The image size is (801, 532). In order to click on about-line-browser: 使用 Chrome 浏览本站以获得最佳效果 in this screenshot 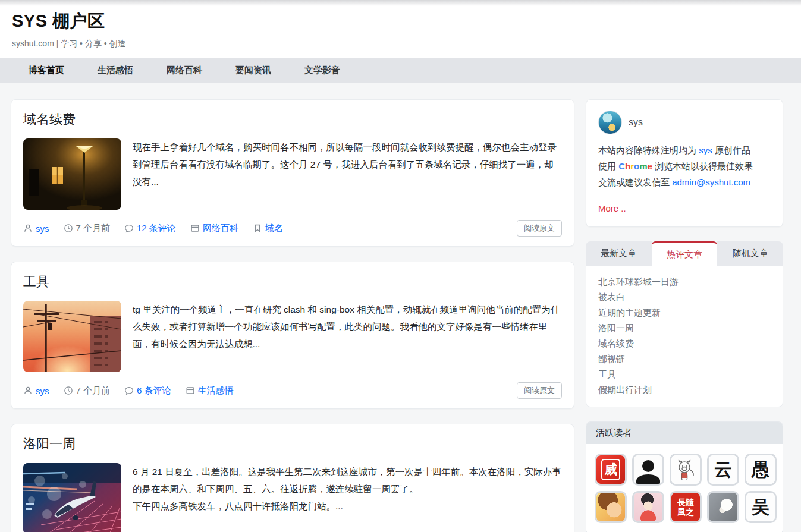, I will do `click(684, 166)`.